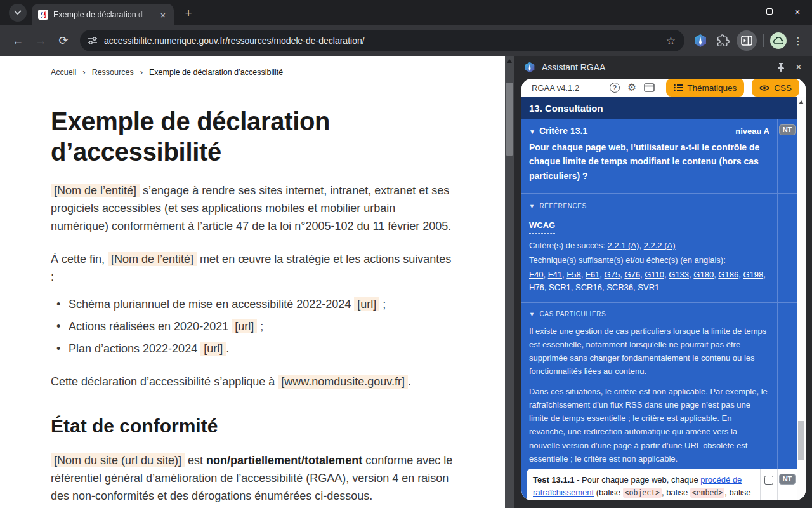 This screenshot has height=508, width=812. Describe the element at coordinates (798, 41) in the screenshot. I see `browser-menu-button: ⋮` at that location.